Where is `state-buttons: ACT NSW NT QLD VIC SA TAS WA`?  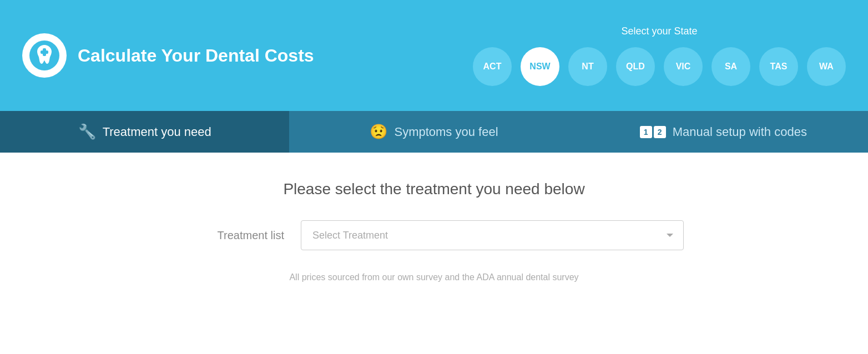 state-buttons: ACT NSW NT QLD VIC SA TAS WA is located at coordinates (659, 67).